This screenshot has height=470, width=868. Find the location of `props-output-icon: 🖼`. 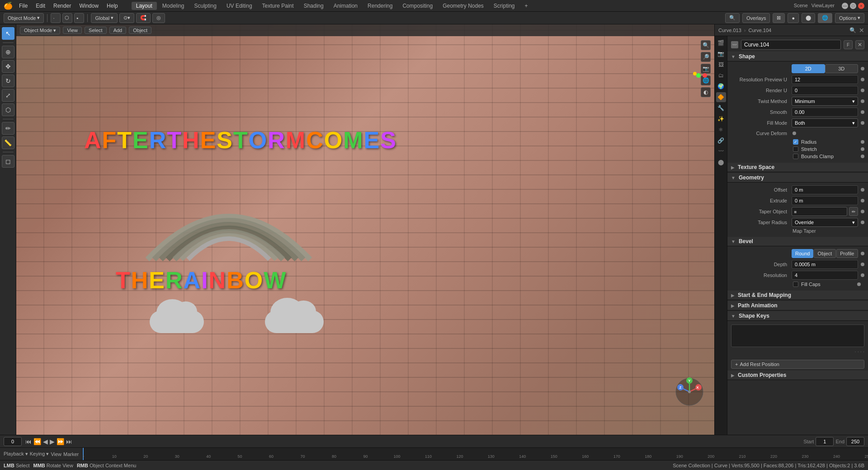

props-output-icon: 🖼 is located at coordinates (721, 65).